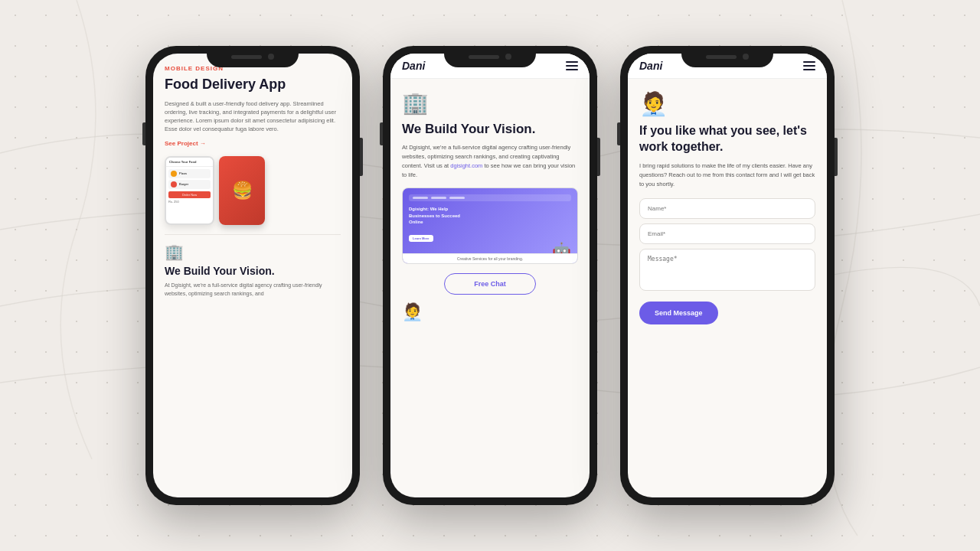 This screenshot has width=980, height=551. What do you see at coordinates (413, 66) in the screenshot?
I see `nav-logo-2: Dani` at bounding box center [413, 66].